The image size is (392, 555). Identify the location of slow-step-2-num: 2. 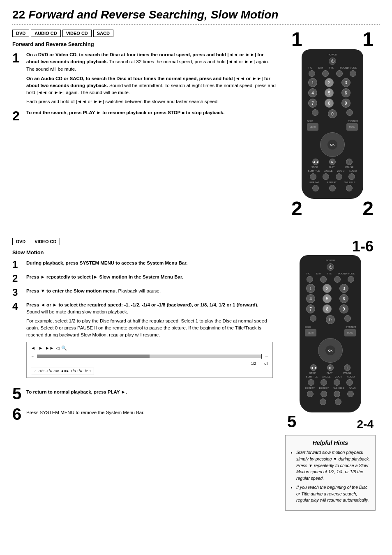
(17, 279).